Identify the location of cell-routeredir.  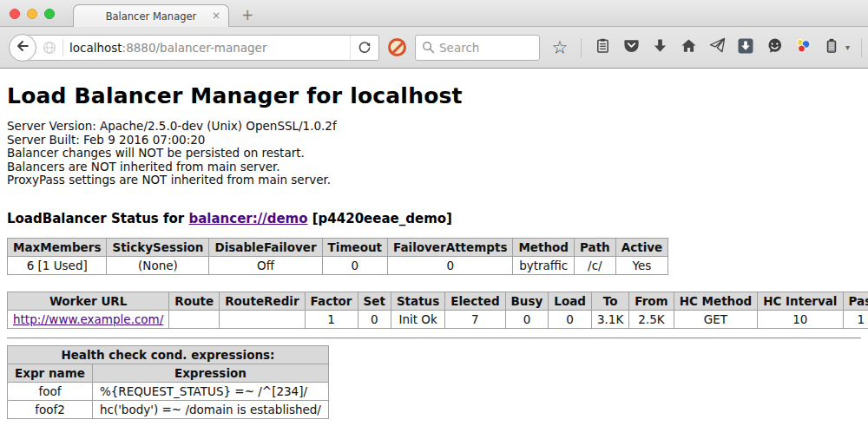
(262, 319).